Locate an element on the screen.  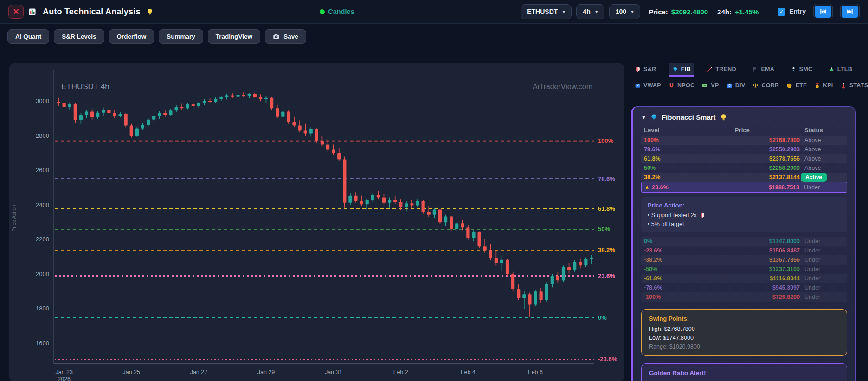
tab-smc: SMC is located at coordinates (802, 70).